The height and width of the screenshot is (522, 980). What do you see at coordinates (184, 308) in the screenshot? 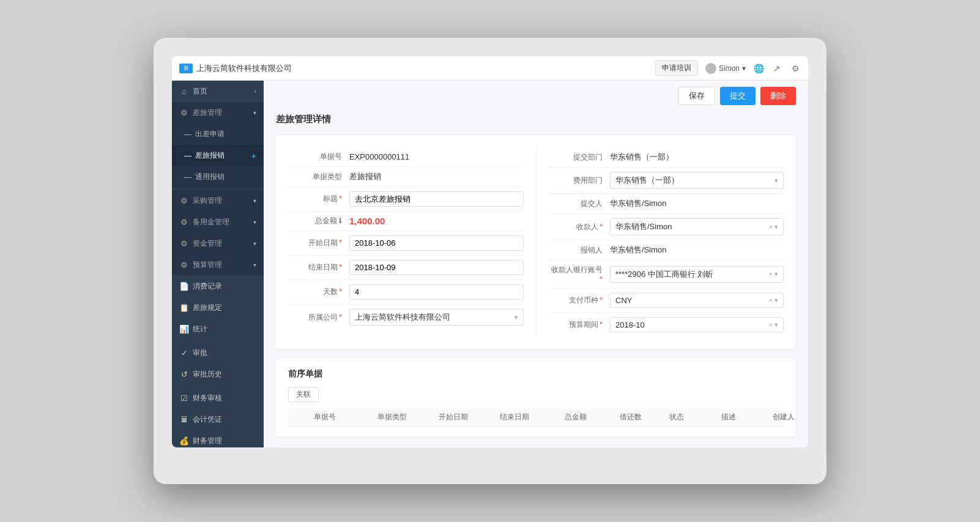
I see `travel-rule-icon: 📋` at bounding box center [184, 308].